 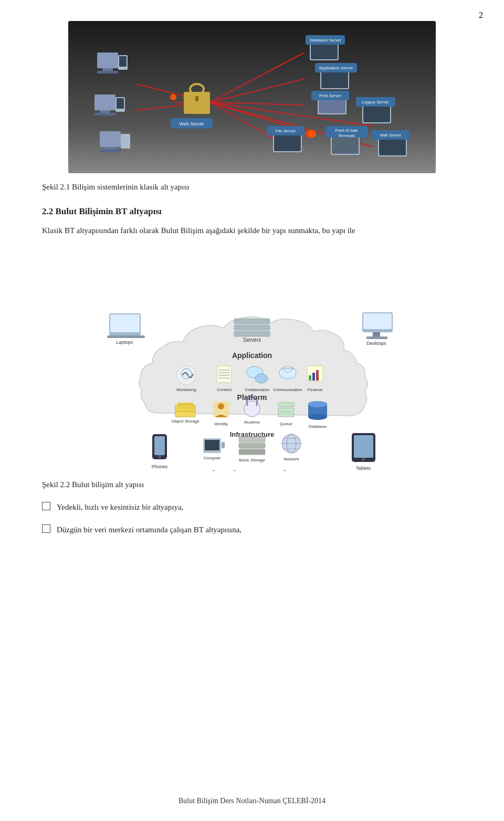 I want to click on svg-text: Point-of-Sale, so click(x=346, y=130).